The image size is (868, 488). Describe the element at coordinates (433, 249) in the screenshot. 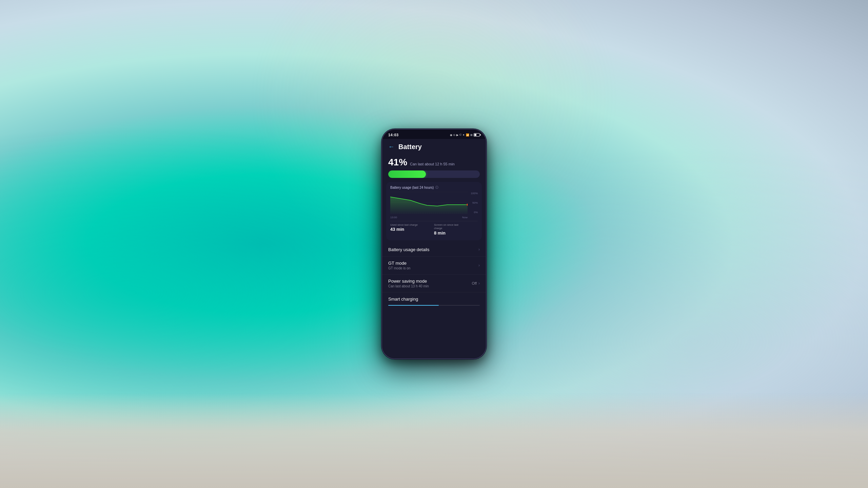

I see `menu-item-left: Battery usage details` at that location.